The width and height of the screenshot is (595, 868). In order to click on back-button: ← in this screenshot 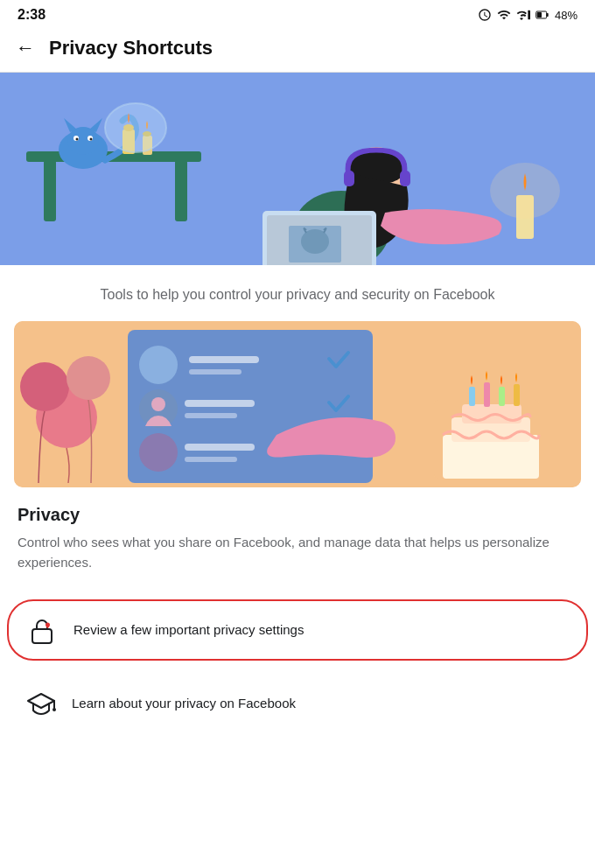, I will do `click(25, 48)`.